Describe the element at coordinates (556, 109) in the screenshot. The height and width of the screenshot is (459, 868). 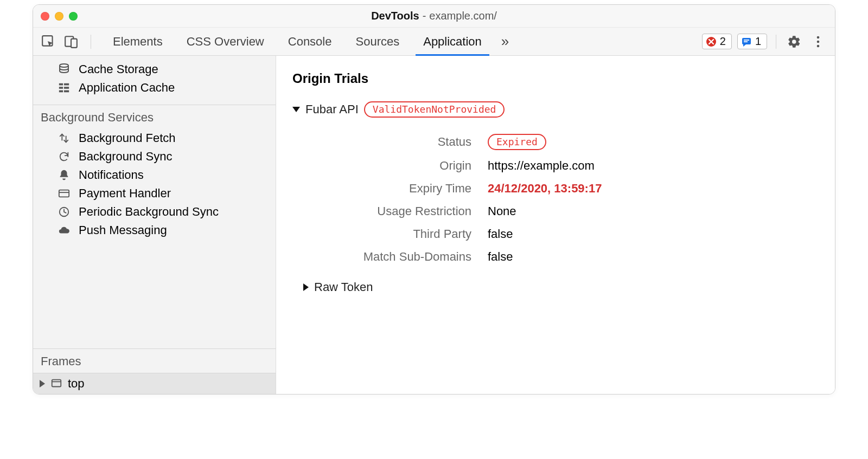
I see `trial-header: Fubar API ValidTokenNotProvided` at that location.